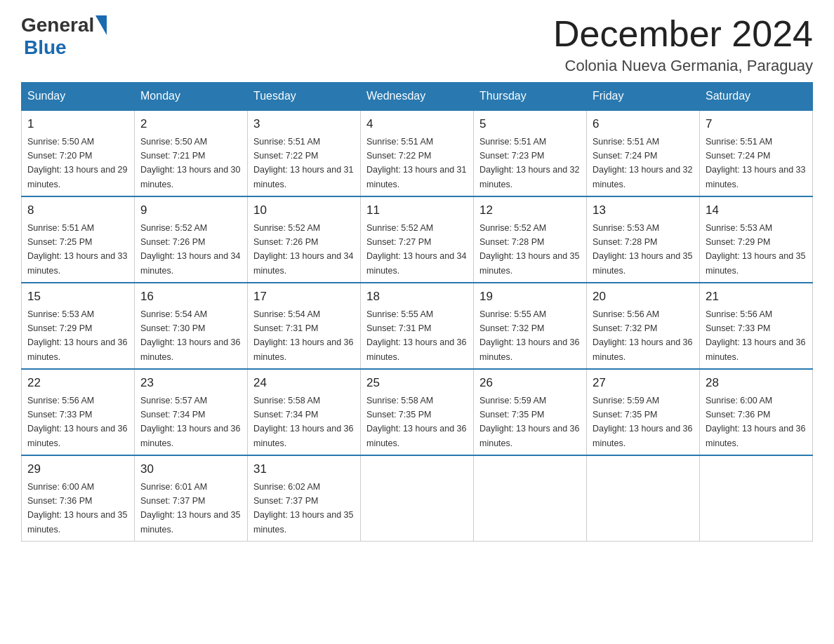 Image resolution: width=834 pixels, height=644 pixels. I want to click on day-info: Sunrise: 5:58 AMSunset: 7:35 PMDaylight:…, so click(416, 422).